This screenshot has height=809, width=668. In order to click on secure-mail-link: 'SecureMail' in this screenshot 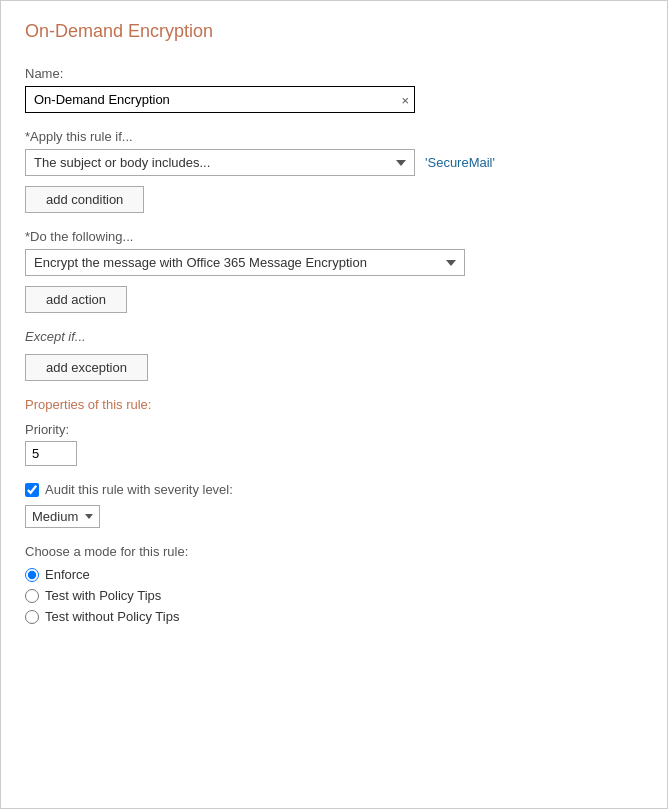, I will do `click(460, 162)`.